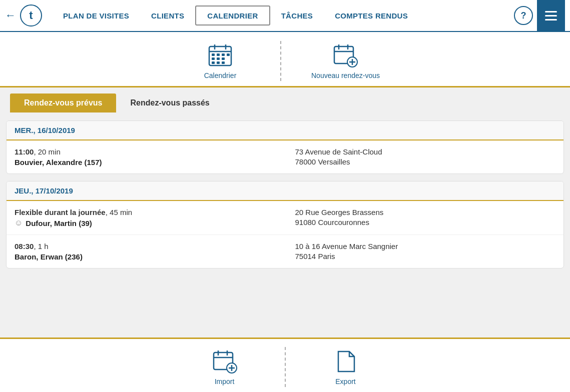  I want to click on calendrier-action: Calendrier, so click(220, 61).